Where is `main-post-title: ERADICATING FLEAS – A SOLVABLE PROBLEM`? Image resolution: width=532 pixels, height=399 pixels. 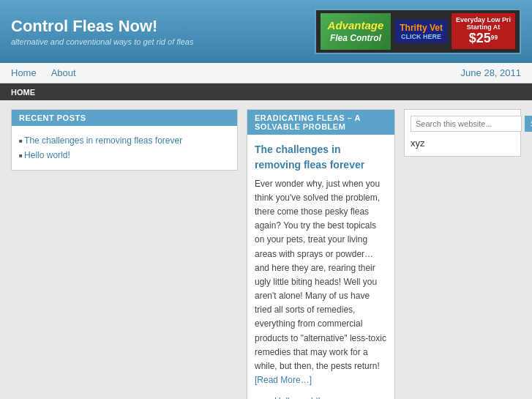
main-post-title: ERADICATING FLEAS – A SOLVABLE PROBLEM is located at coordinates (321, 122).